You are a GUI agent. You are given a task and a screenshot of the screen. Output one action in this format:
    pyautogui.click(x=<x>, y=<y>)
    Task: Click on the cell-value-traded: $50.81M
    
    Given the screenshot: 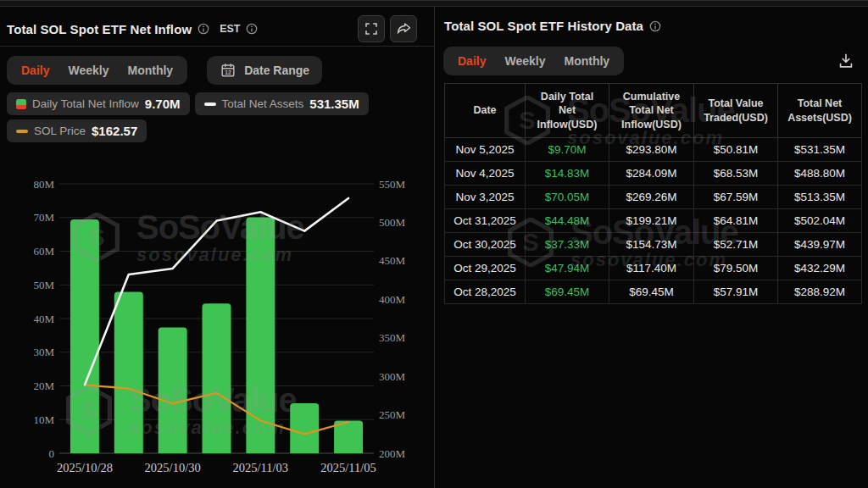 What is the action you would take?
    pyautogui.click(x=736, y=150)
    